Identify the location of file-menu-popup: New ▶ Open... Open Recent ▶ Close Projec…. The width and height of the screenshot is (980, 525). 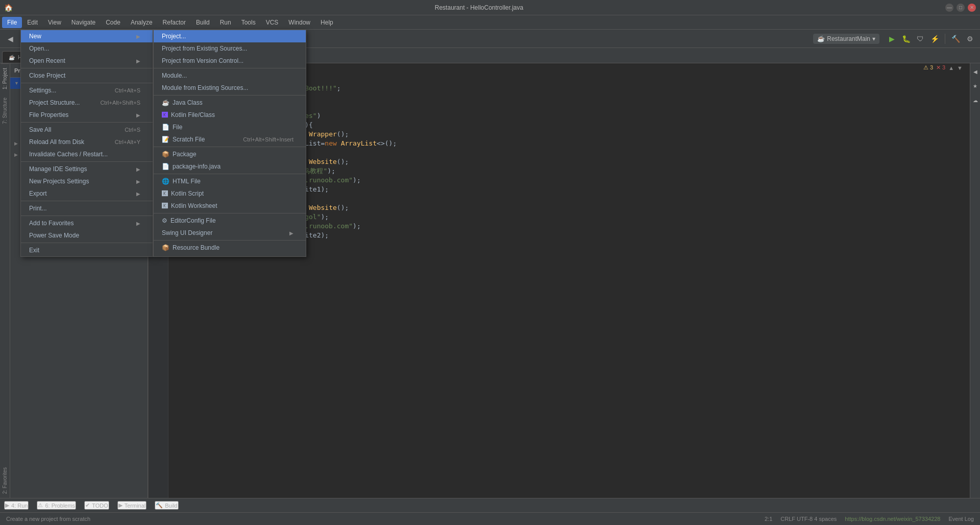
(87, 143).